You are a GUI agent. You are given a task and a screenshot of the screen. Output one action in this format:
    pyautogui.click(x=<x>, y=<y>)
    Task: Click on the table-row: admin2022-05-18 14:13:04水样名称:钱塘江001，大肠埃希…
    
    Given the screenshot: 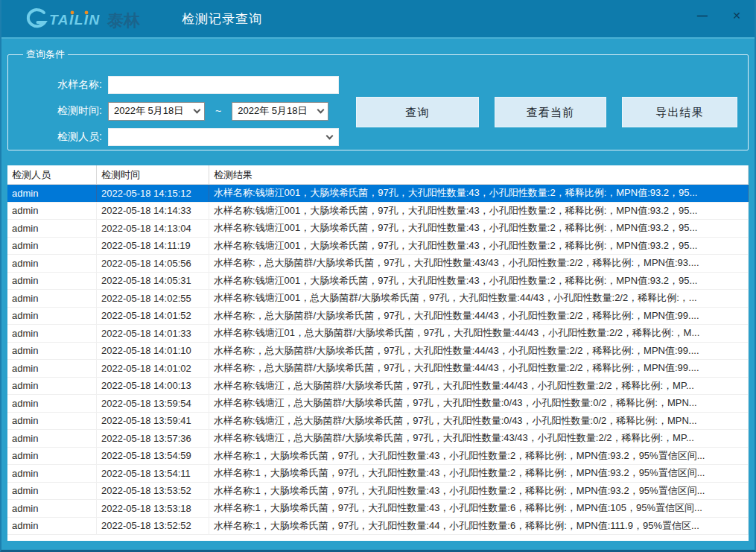 What is the action you would take?
    pyautogui.click(x=378, y=229)
    